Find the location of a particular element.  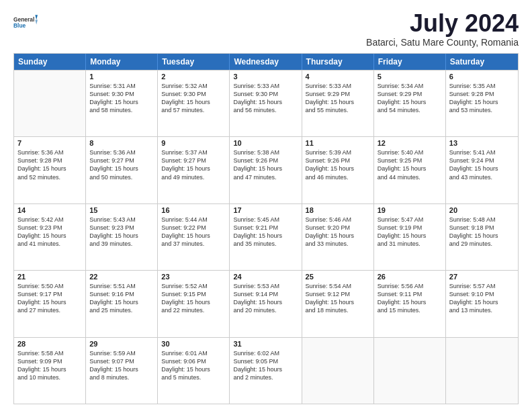

cal-cell-1-1: 8 Sunrise: 5:36 AM Sunset: 9:27 PM Dayli… is located at coordinates (122, 170).